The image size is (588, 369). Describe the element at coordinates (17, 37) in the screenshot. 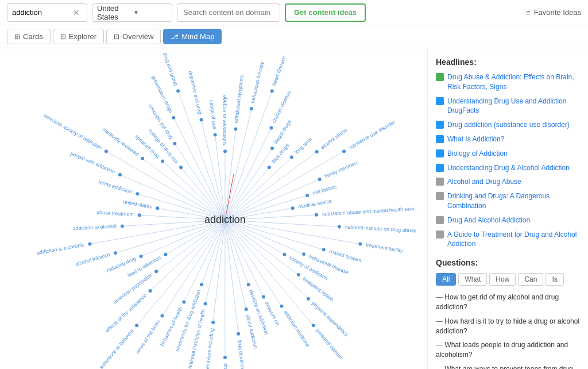

I see `cards-icon: ⊞` at that location.